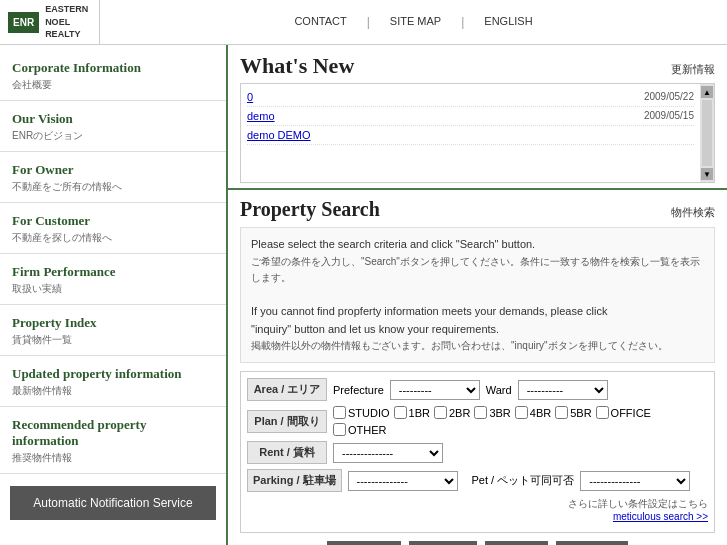 The height and width of the screenshot is (545, 727). Describe the element at coordinates (533, 412) in the screenshot. I see `plan-4br: 4BR` at that location.